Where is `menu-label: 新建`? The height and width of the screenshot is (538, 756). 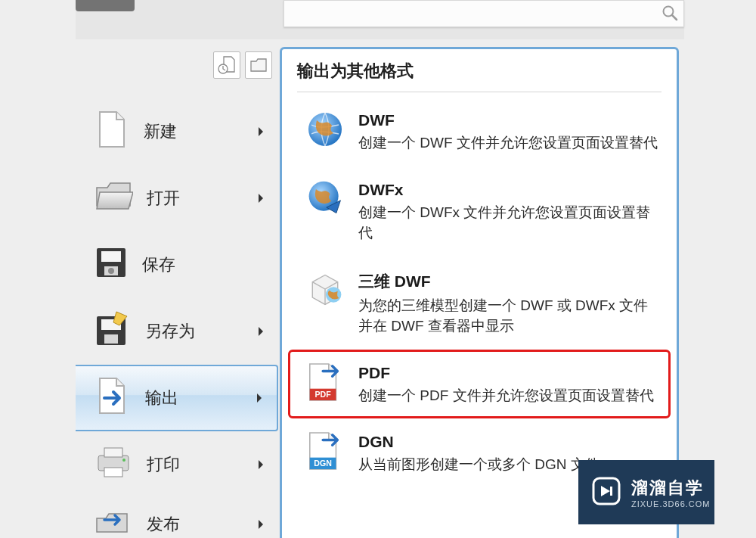
menu-label: 新建 is located at coordinates (160, 132).